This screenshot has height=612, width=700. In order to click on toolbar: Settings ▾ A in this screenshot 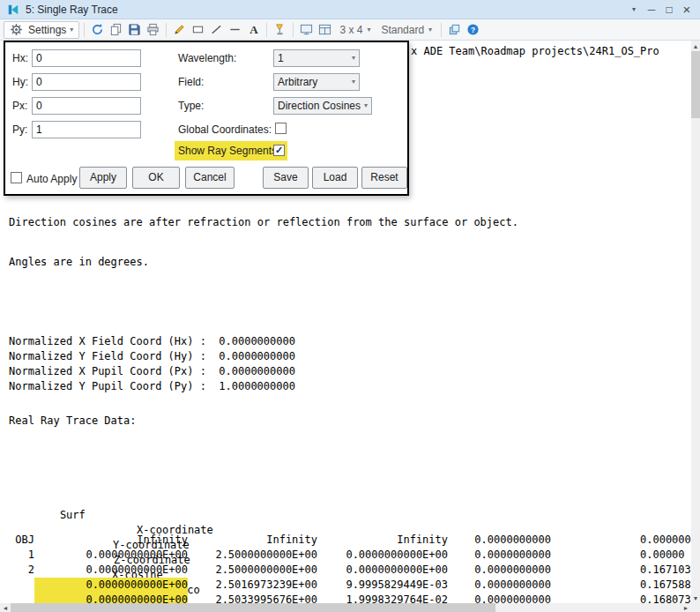, I will do `click(350, 30)`.